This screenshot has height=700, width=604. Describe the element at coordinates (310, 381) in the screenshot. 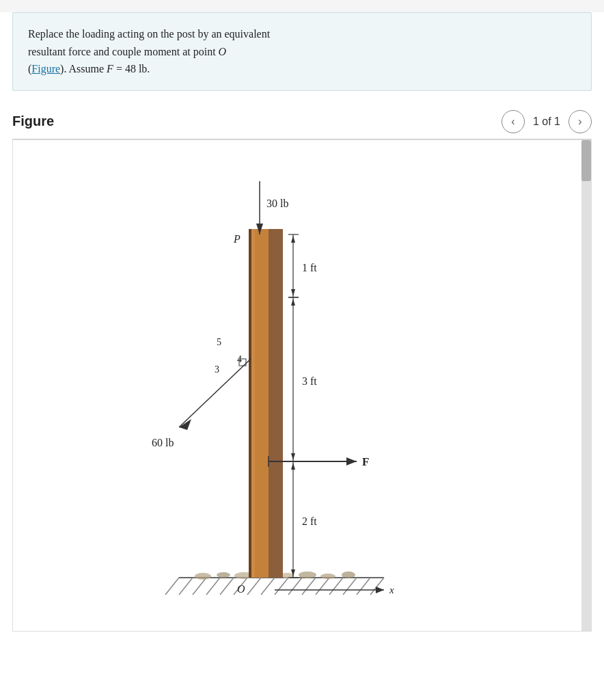

I see `dim-3ft-label: 3 ft` at that location.